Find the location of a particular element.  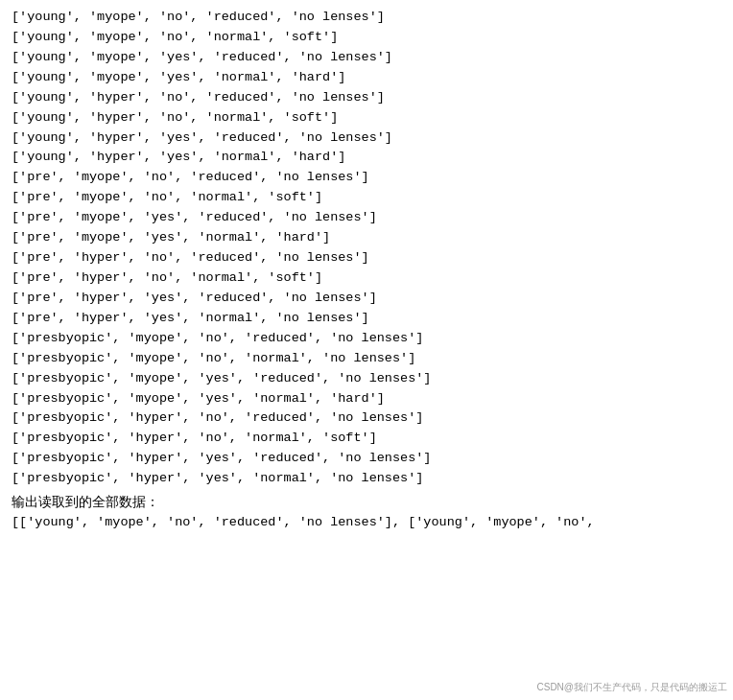

list-item: ['young', 'hyper', 'yes', 'reduced', 'no… is located at coordinates (366, 138).